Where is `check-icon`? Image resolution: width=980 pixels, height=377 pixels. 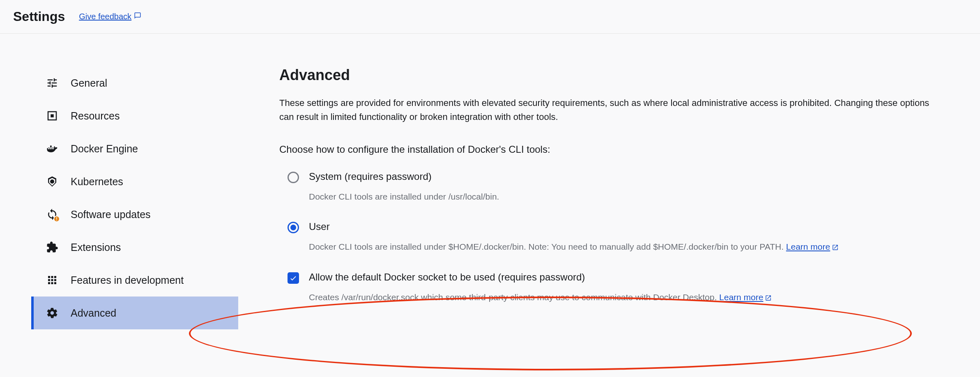 check-icon is located at coordinates (293, 278).